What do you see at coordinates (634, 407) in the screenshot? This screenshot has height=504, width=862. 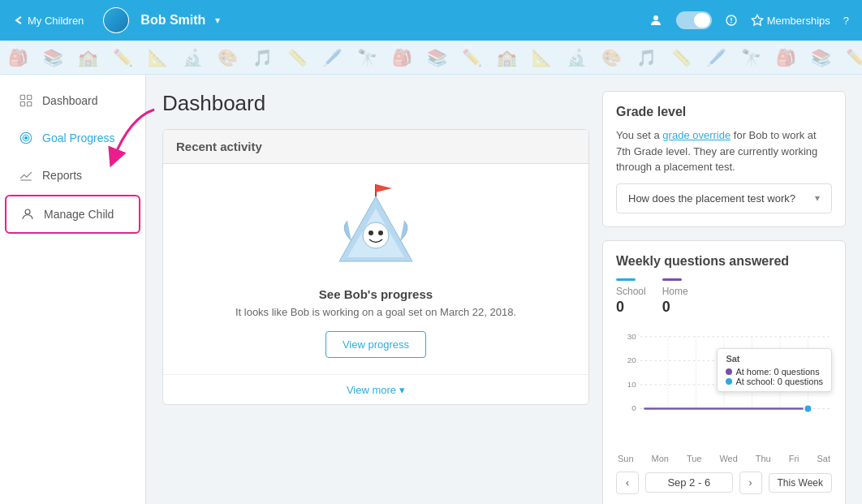 I see `svg-text: 0` at bounding box center [634, 407].